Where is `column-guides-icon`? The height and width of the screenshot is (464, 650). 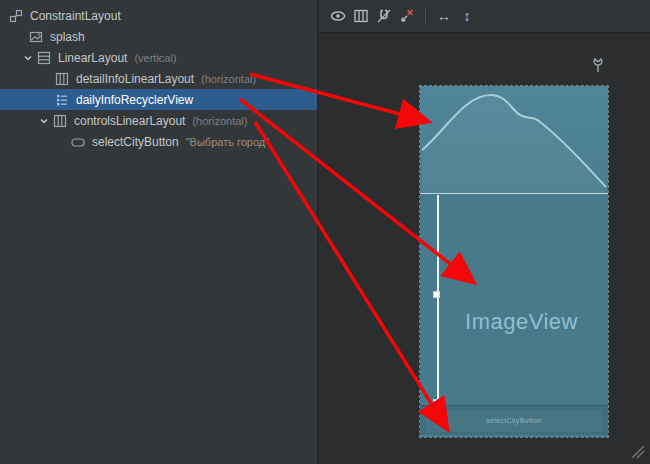 column-guides-icon is located at coordinates (361, 16).